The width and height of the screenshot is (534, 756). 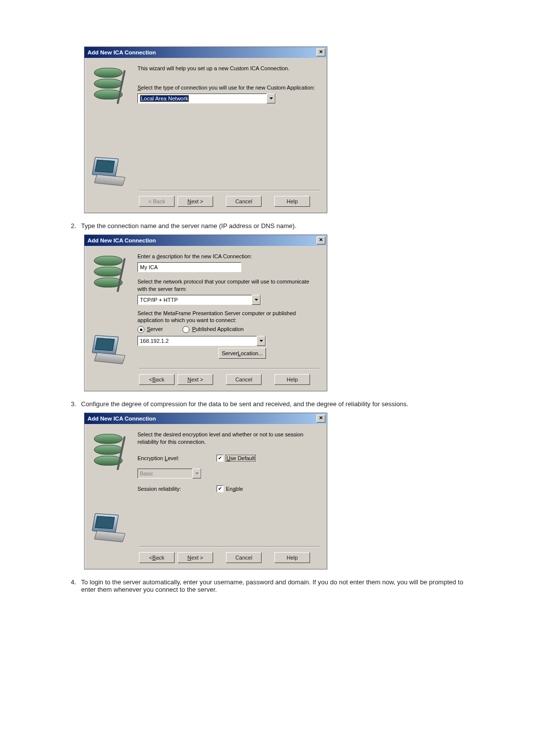 What do you see at coordinates (202, 341) in the screenshot?
I see `server-address-combobox: 168.192.1.2` at bounding box center [202, 341].